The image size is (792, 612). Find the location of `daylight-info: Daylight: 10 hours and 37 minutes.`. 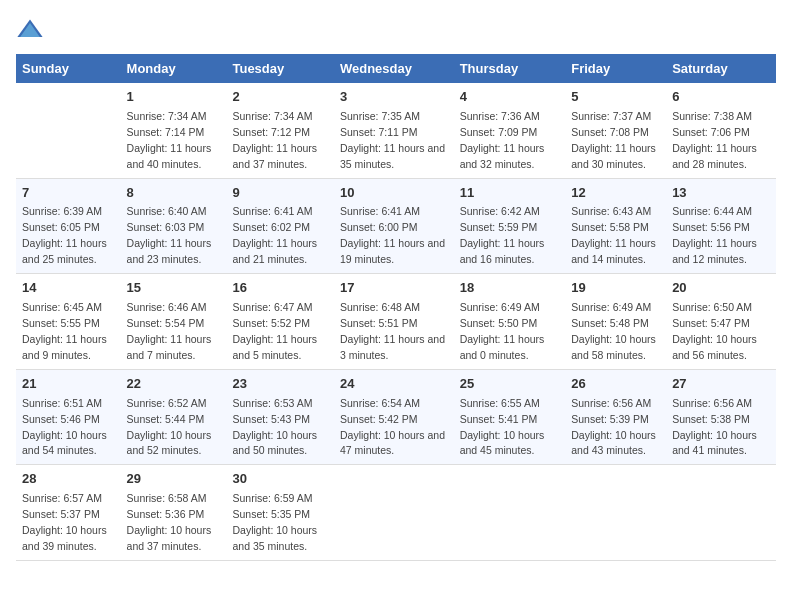

daylight-info: Daylight: 10 hours and 37 minutes. is located at coordinates (170, 538).